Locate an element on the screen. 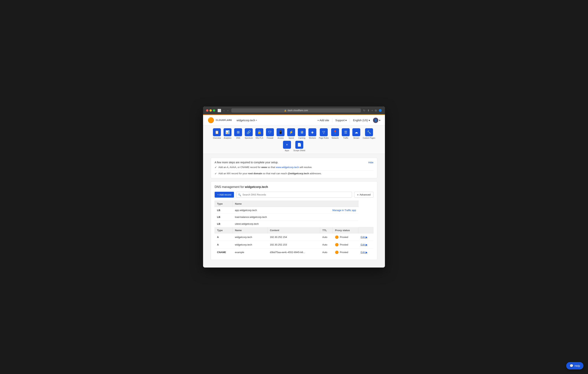 The width and height of the screenshot is (588, 374). support-menu: Support ▾ is located at coordinates (341, 120).